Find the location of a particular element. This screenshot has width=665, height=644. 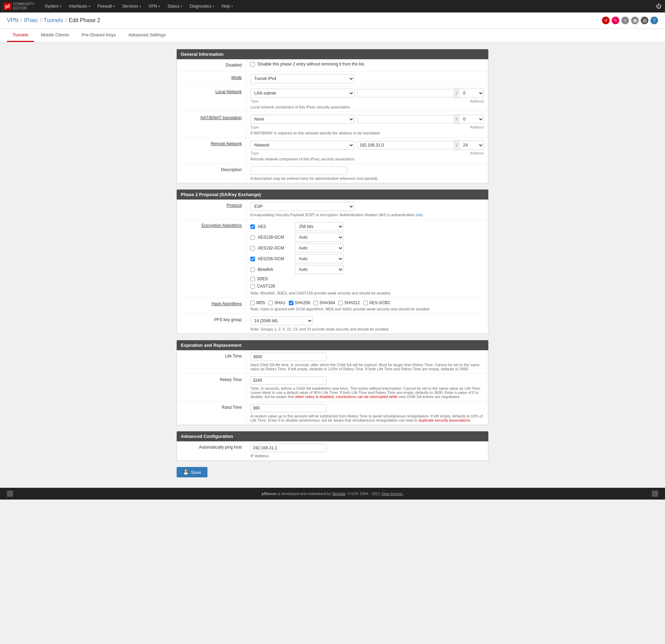

remote-network-type-hint: Type is located at coordinates (255, 153).